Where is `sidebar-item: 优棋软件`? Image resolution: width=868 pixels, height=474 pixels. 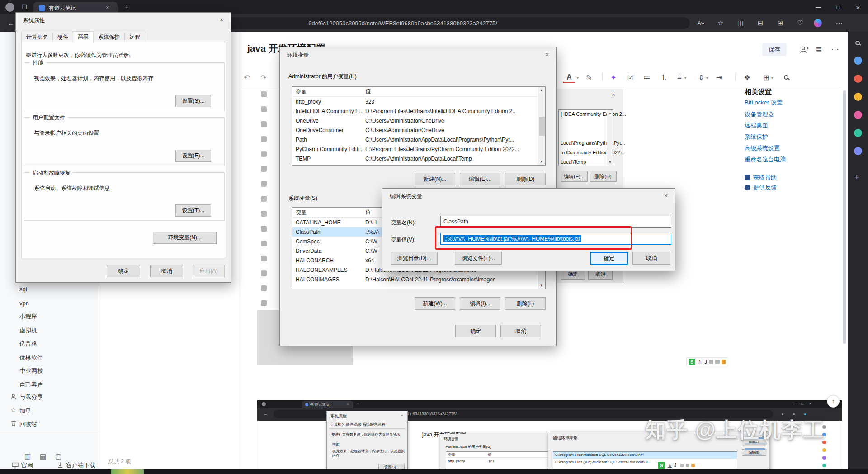 sidebar-item: 优棋软件 is located at coordinates (31, 358).